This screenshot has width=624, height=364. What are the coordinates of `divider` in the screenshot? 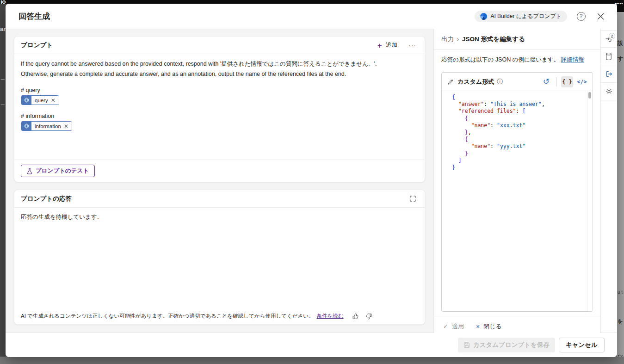 It's located at (556, 82).